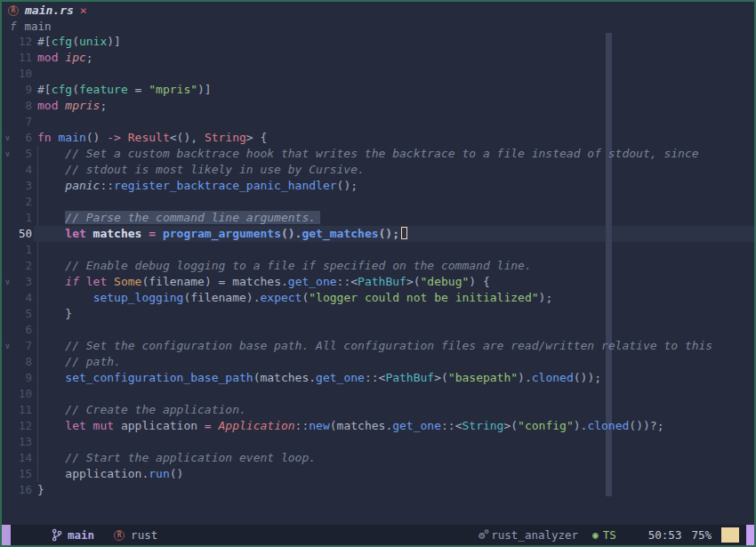 This screenshot has width=756, height=547. What do you see at coordinates (378, 186) in the screenshot?
I see `code-line: 3 panic::register_backtrace_panic_handle…` at bounding box center [378, 186].